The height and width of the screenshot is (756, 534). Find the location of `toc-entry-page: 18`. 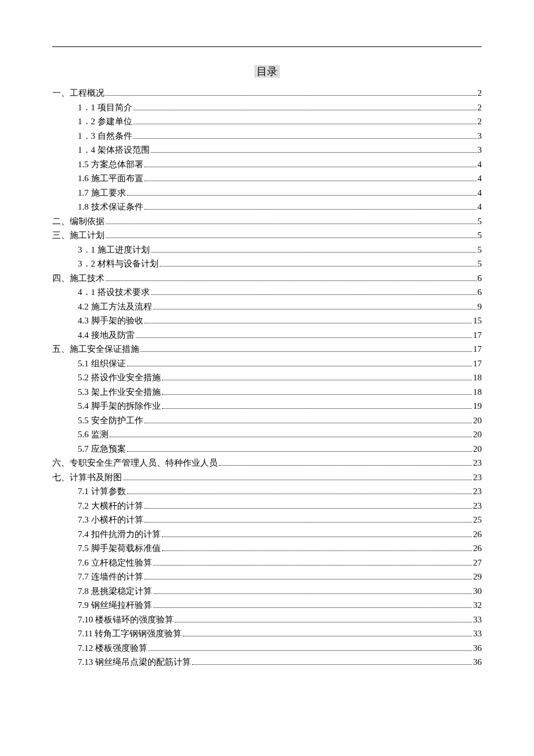

toc-entry-page: 18 is located at coordinates (477, 393).